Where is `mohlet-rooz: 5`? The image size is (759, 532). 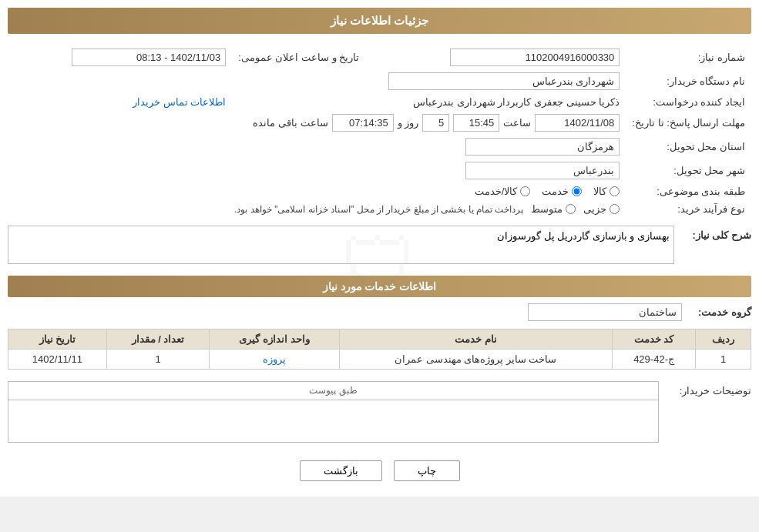
mohlet-rooz: 5 is located at coordinates (436, 123).